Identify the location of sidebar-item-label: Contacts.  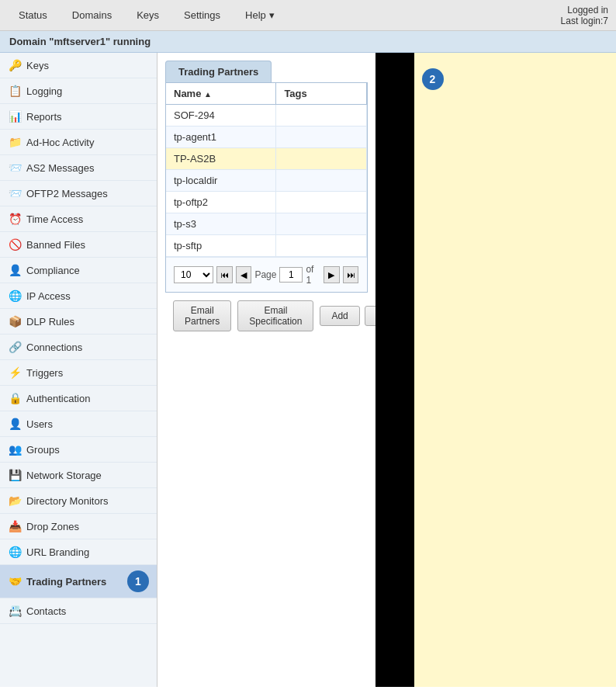
(47, 612).